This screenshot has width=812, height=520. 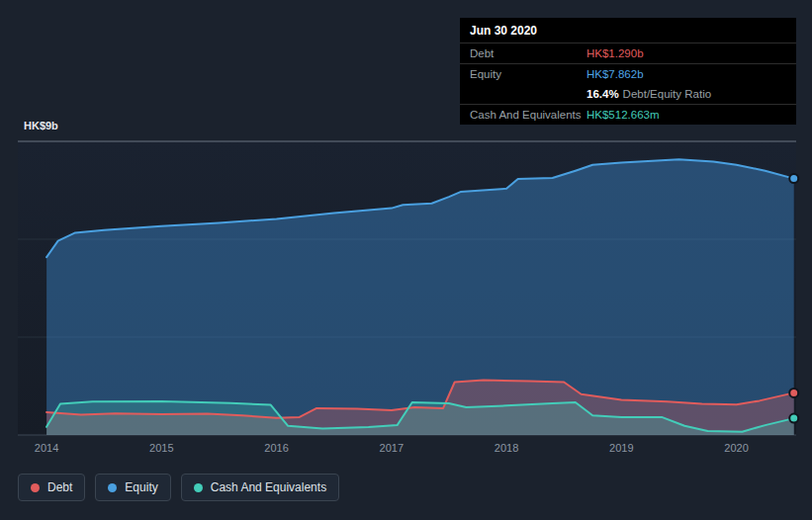 I want to click on equity-legend-dot-icon, so click(x=113, y=488).